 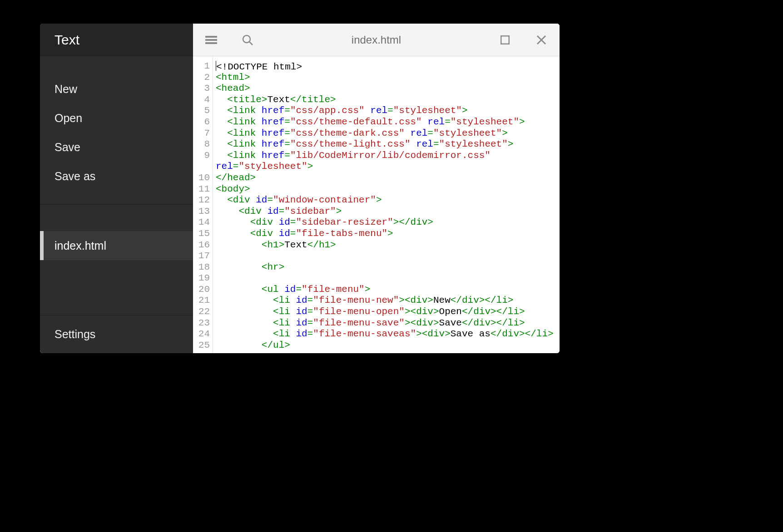 What do you see at coordinates (376, 40) in the screenshot?
I see `toolbar: index.html` at bounding box center [376, 40].